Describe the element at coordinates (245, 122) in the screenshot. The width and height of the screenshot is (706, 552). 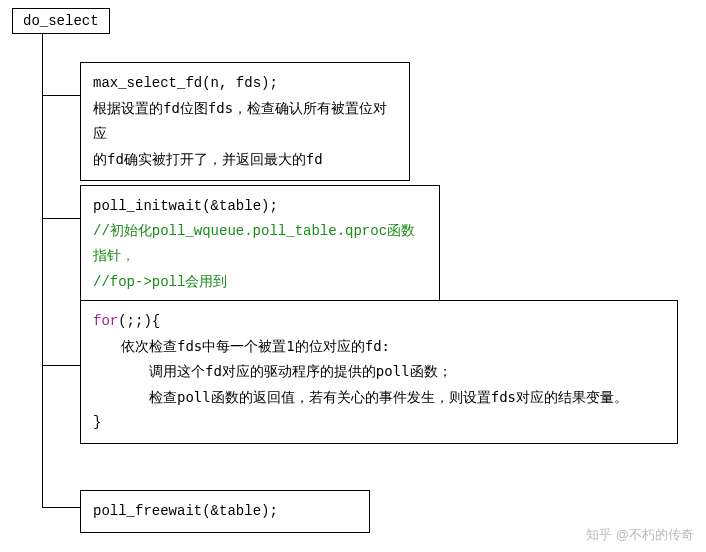
I see `node-max-select-fd: max_select_fd(n, fds); 根据设置的fd位图fds，检查确认…` at that location.